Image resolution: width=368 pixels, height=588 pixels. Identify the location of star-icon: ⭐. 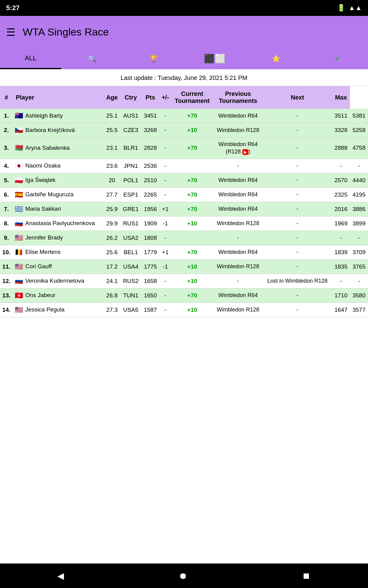
(276, 59).